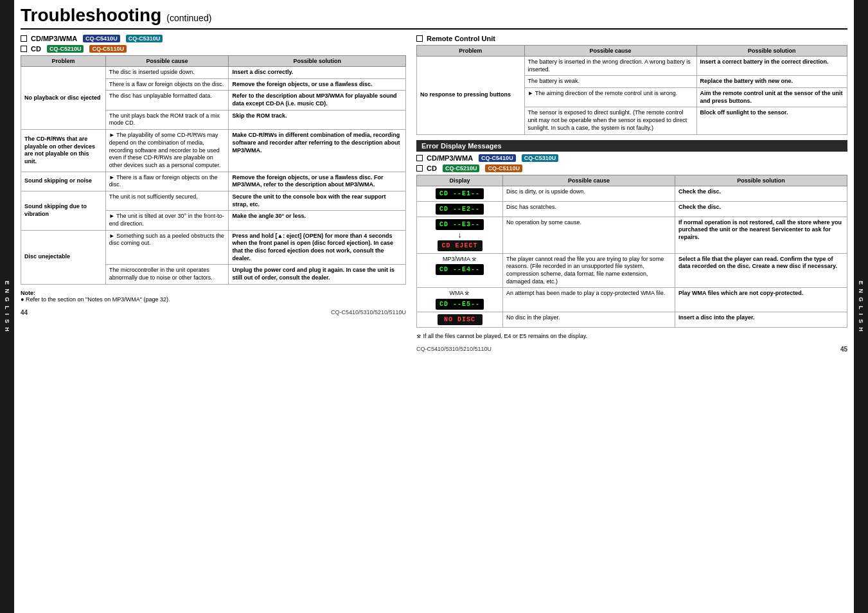  I want to click on error-cd-mp3-label: CD/MP3/WMA, so click(450, 158).